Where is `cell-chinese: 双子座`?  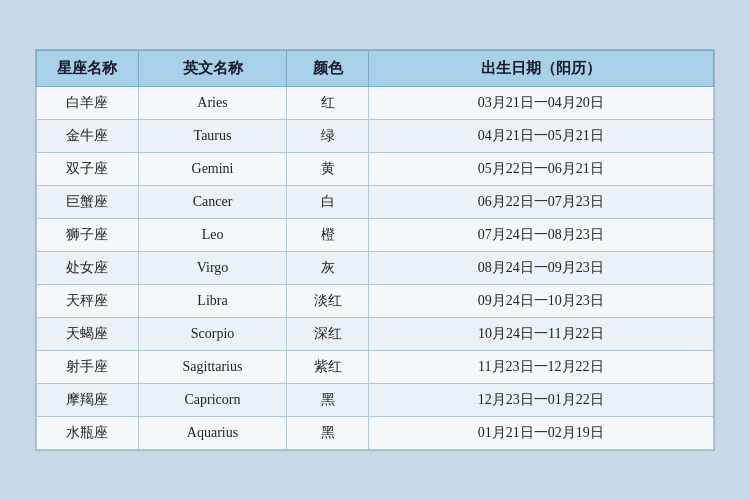 cell-chinese: 双子座 is located at coordinates (88, 170).